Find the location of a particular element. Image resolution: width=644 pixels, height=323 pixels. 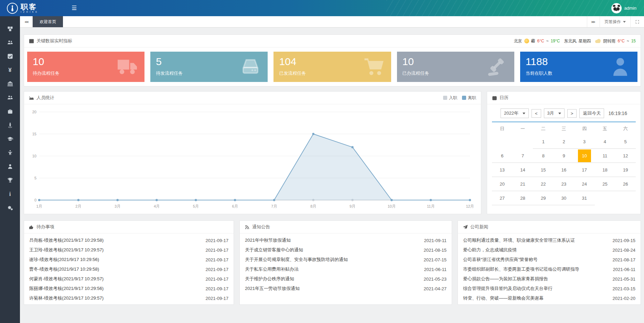

app-logo: 职客 IZHIKE is located at coordinates (33, 8).